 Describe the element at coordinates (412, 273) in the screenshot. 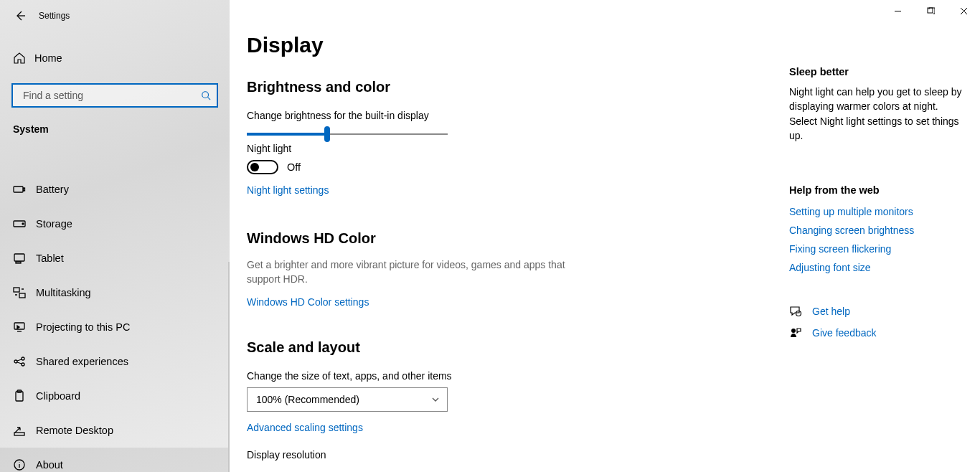

I see `hdcolor-desc: Get a brighter and more vibrant picture …` at that location.